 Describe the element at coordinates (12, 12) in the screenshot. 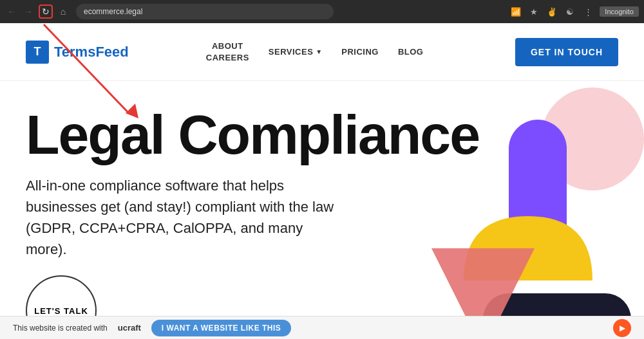

I see `back-button: ←` at that location.